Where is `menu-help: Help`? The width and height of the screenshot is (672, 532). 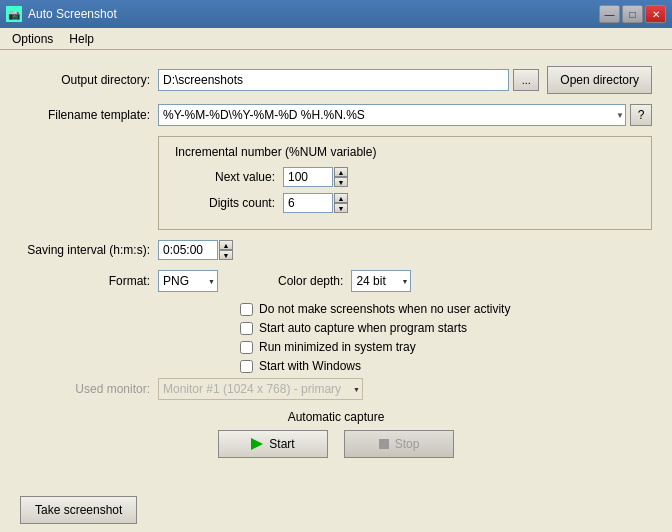
menu-help: Help is located at coordinates (82, 39).